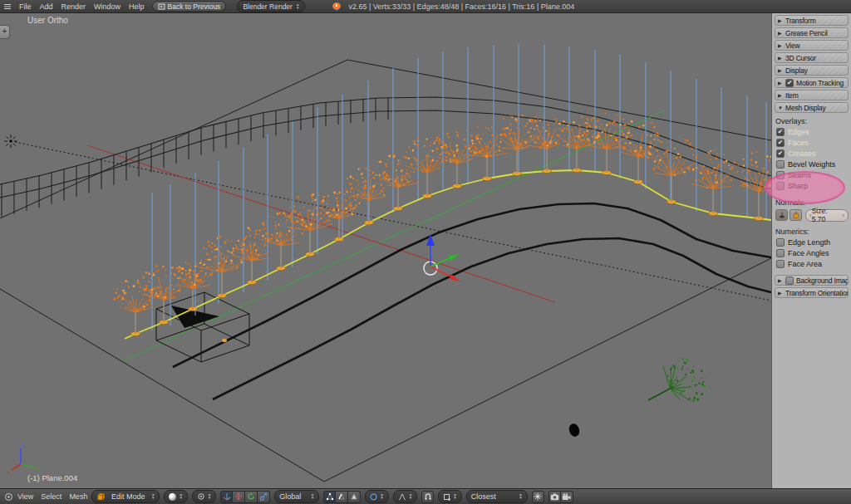  Describe the element at coordinates (813, 164) in the screenshot. I see `option-row-bevel-weights: ✔Bevel Weights` at that location.